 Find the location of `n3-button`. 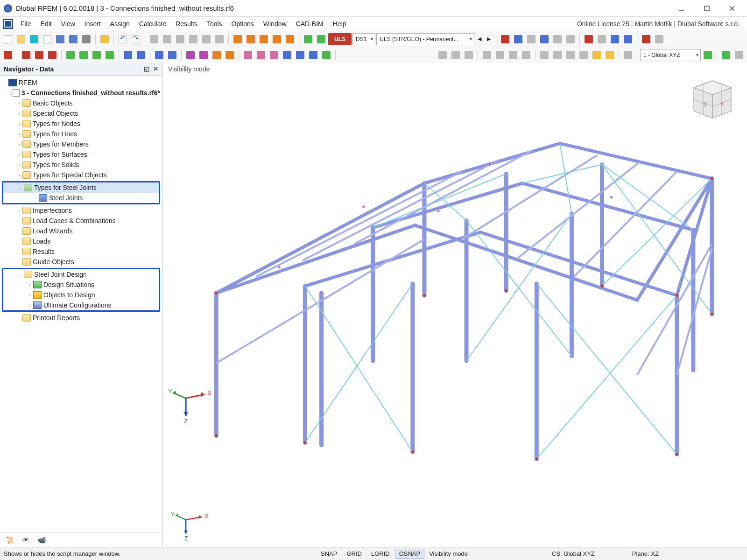

n3-button is located at coordinates (97, 55).